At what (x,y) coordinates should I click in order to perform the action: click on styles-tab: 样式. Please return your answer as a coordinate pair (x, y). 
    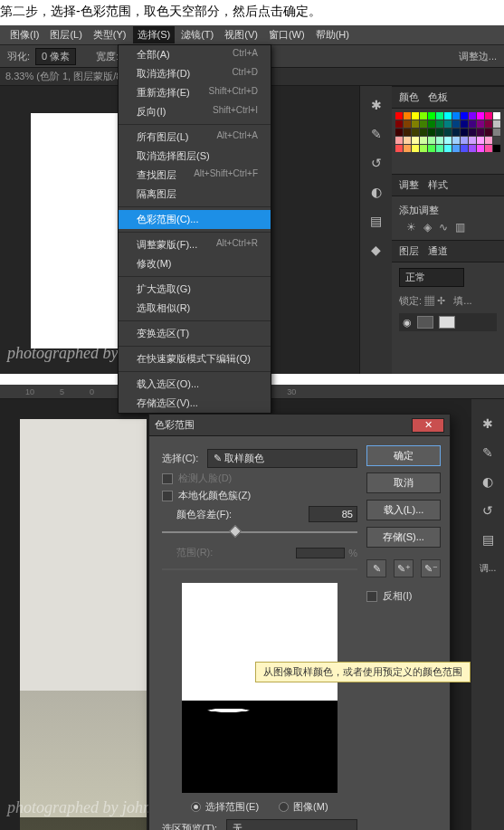
    Looking at the image, I should click on (438, 185).